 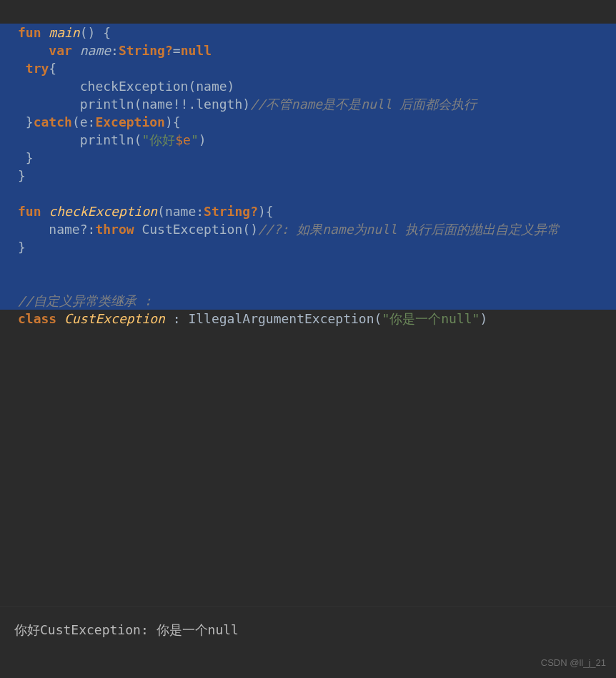 I want to click on console-output: 你好CustException: 你是一个null, so click(x=308, y=642).